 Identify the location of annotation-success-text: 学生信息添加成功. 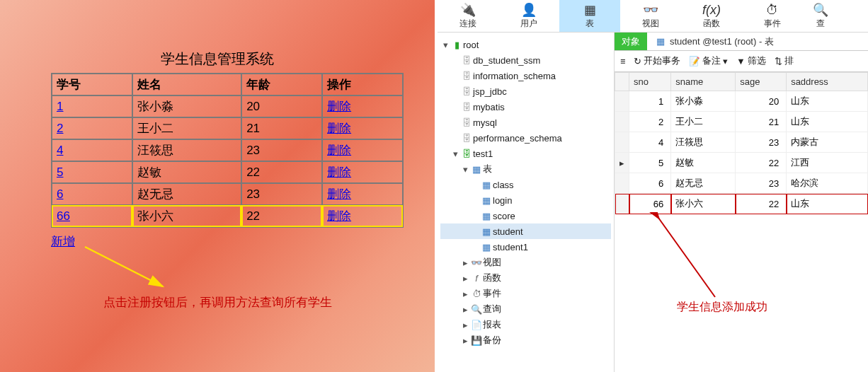
(722, 307).